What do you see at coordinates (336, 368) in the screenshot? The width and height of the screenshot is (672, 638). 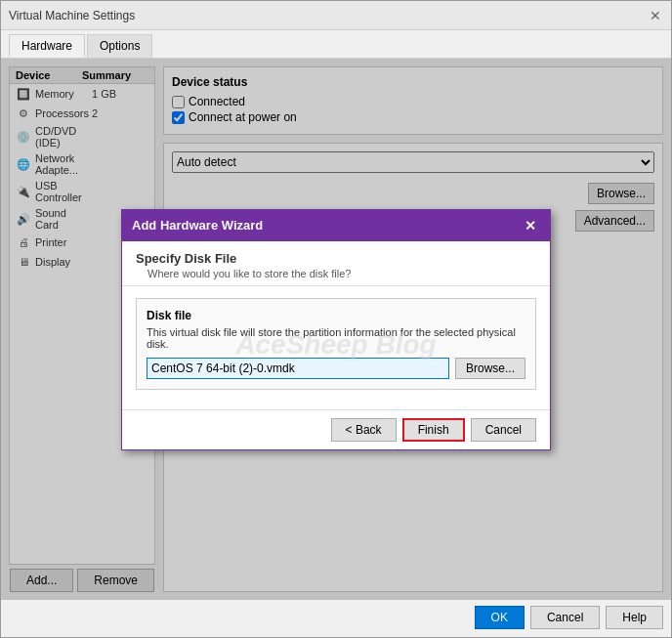 I see `disk-file-input-row: Browse...` at bounding box center [336, 368].